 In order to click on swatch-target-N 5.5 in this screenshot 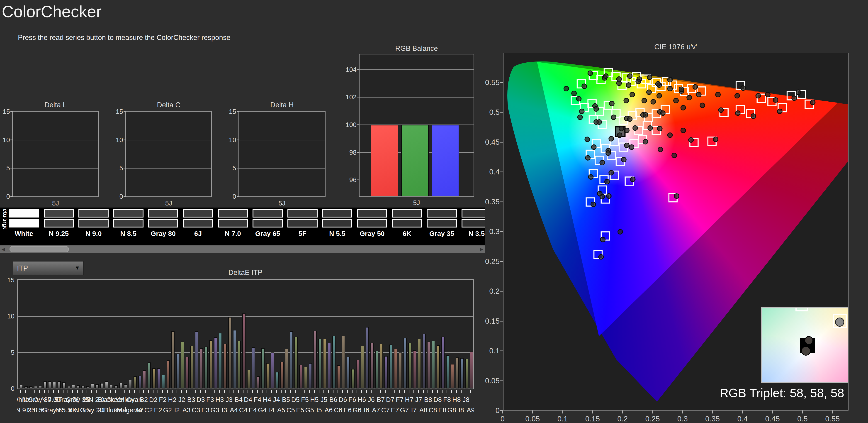, I will do `click(337, 223)`.